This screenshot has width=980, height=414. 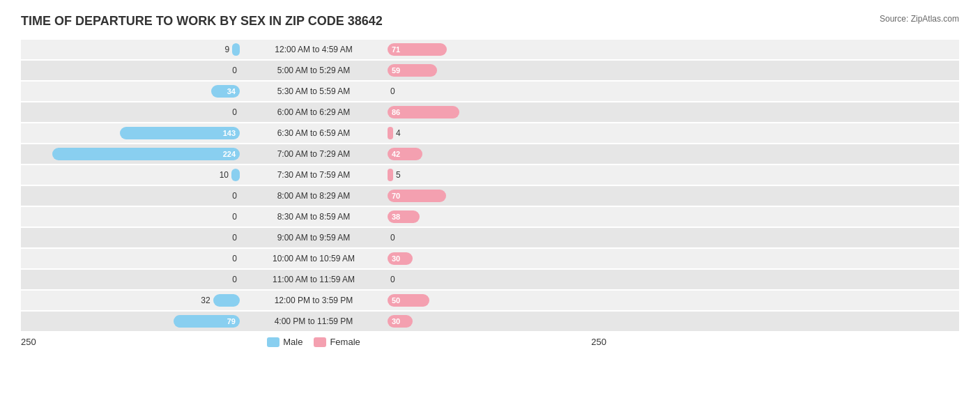 What do you see at coordinates (206, 321) in the screenshot?
I see `male-bar: 79` at bounding box center [206, 321].